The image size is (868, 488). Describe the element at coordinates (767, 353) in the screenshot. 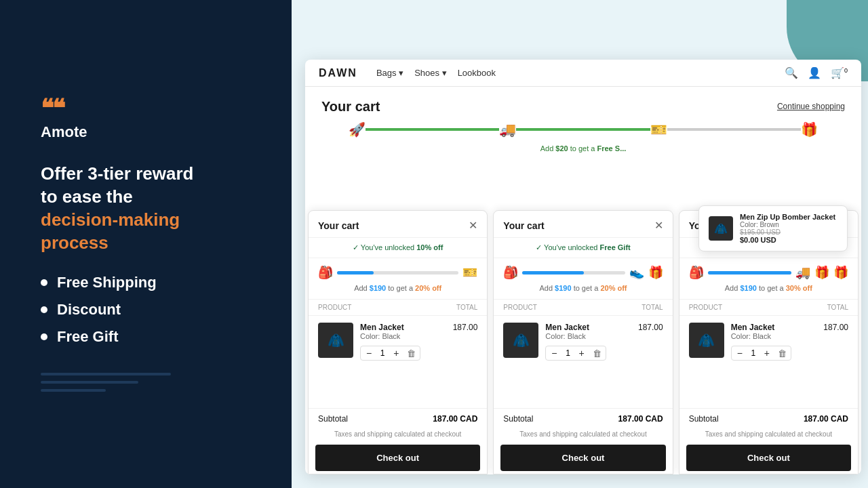

I see `qty-increase-3: +` at that location.